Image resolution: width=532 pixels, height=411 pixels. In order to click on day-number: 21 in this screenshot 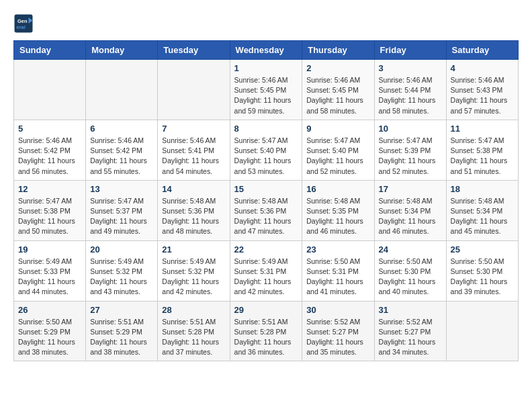, I will do `click(193, 250)`.